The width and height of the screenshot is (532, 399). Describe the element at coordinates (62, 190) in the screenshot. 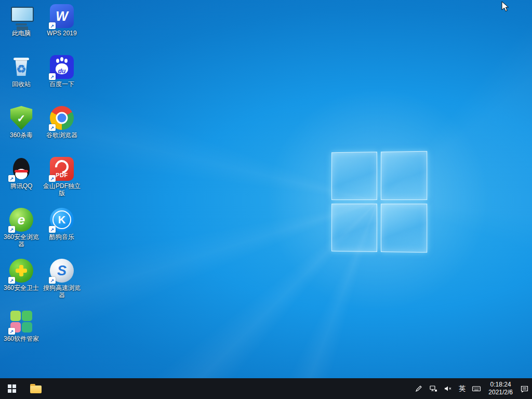

I see `desktop-icon-label: 金山PDF独立版` at that location.